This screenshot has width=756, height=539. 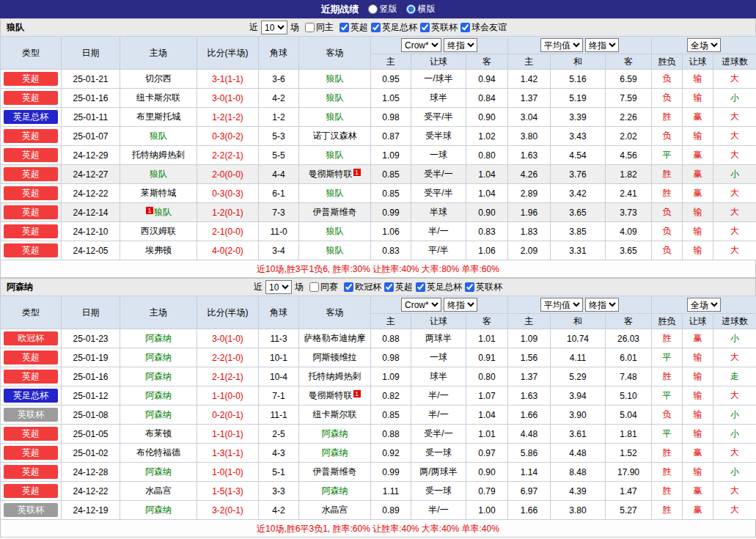 I want to click on home-team-cell: 布里斯托城, so click(x=158, y=117).